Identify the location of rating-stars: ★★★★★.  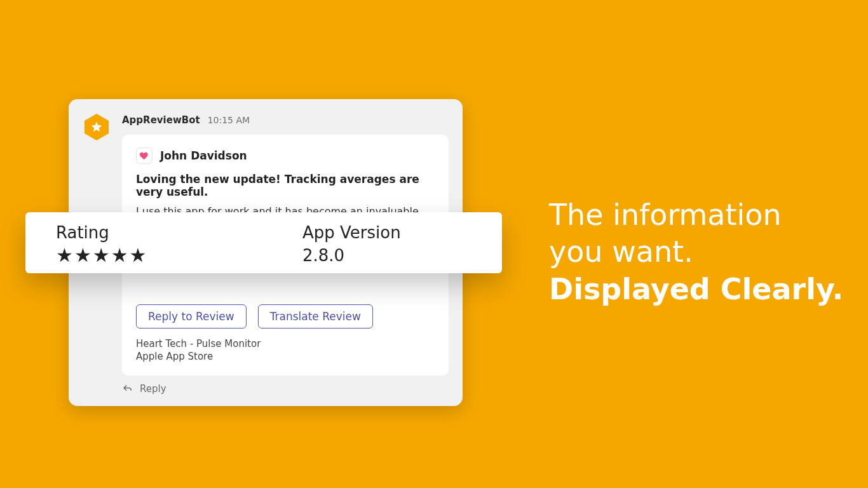
(179, 255).